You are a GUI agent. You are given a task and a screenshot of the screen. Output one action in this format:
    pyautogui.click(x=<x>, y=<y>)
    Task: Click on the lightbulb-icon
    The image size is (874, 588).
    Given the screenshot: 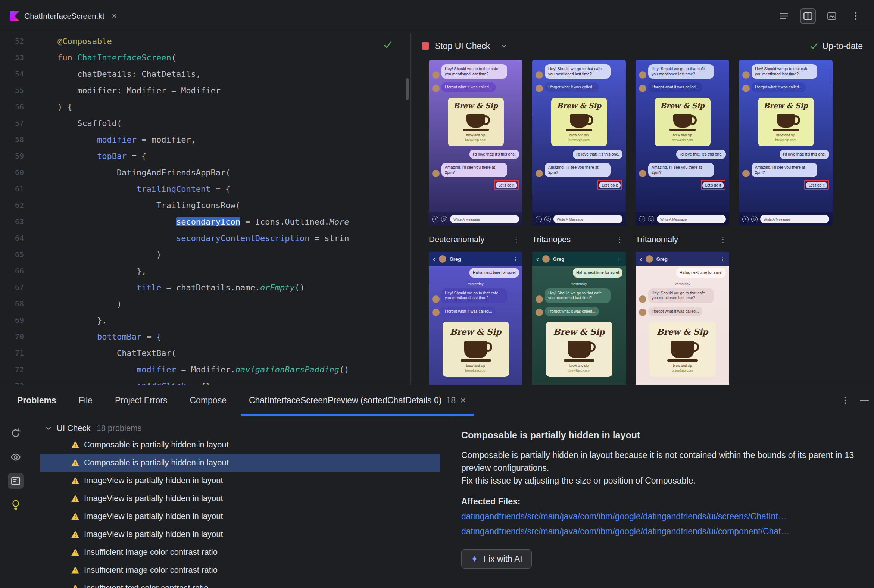 What is the action you would take?
    pyautogui.click(x=16, y=505)
    